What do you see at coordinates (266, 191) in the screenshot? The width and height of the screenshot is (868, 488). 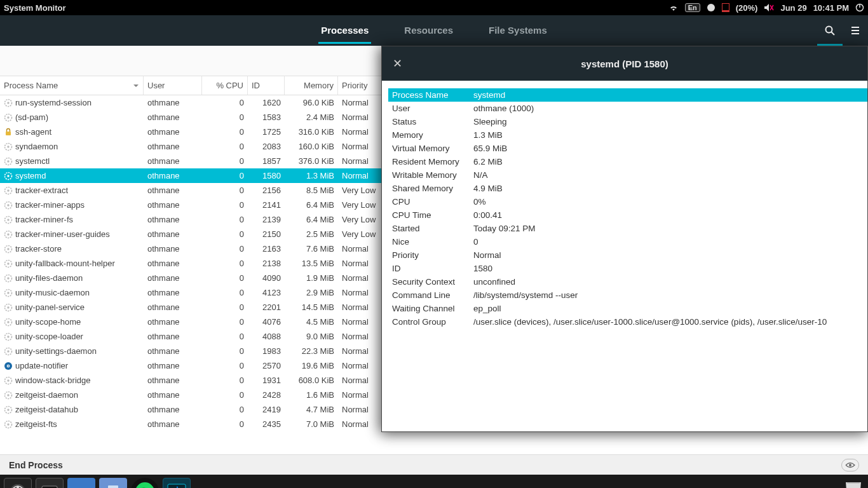 I see `process-id: 2156` at bounding box center [266, 191].